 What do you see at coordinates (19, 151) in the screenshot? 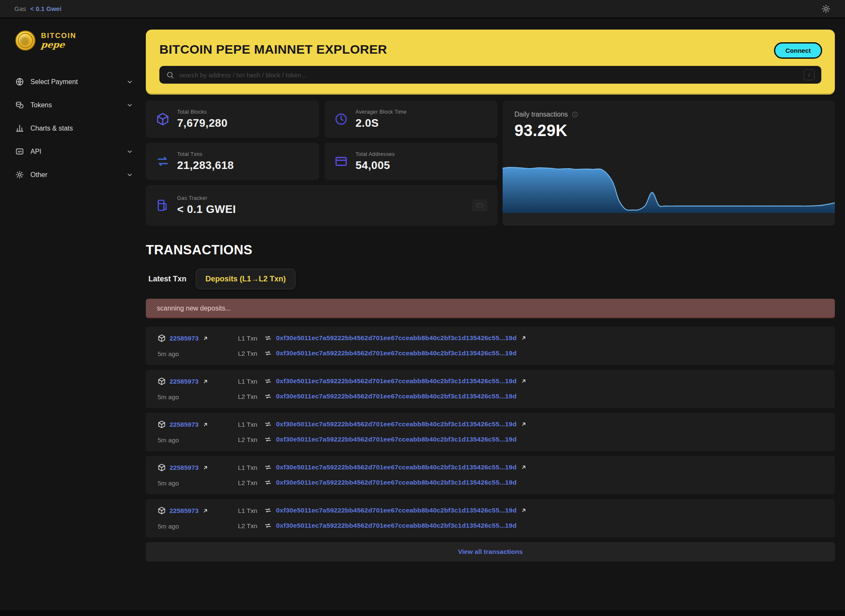
I see `svg-text: API` at bounding box center [19, 151].